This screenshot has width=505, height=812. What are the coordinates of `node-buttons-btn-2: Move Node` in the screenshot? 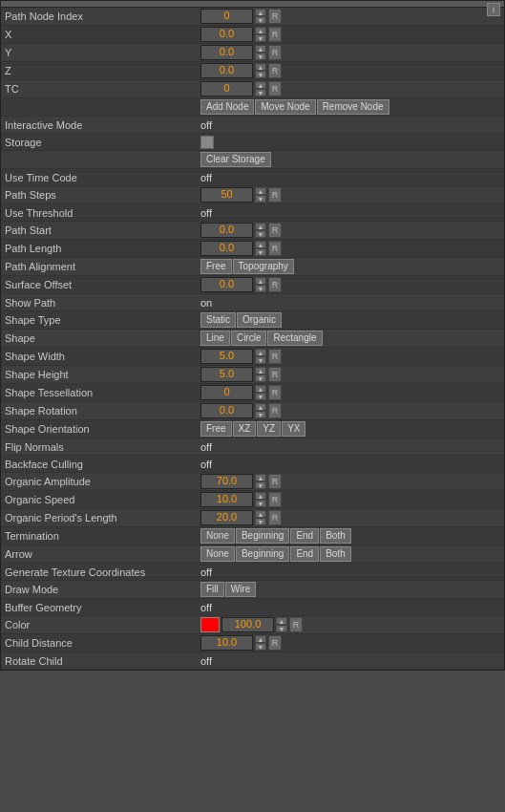 It's located at (284, 107).